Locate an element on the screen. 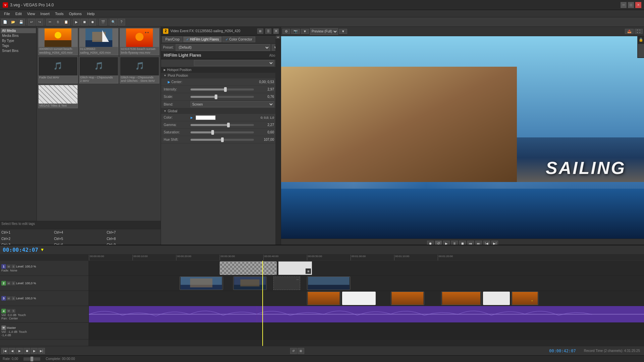  tree-tags: Tags is located at coordinates (18, 46).